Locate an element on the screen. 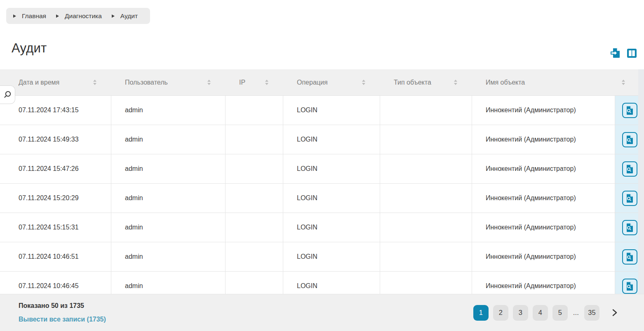 The height and width of the screenshot is (331, 644). column-header-label: Операция is located at coordinates (313, 83).